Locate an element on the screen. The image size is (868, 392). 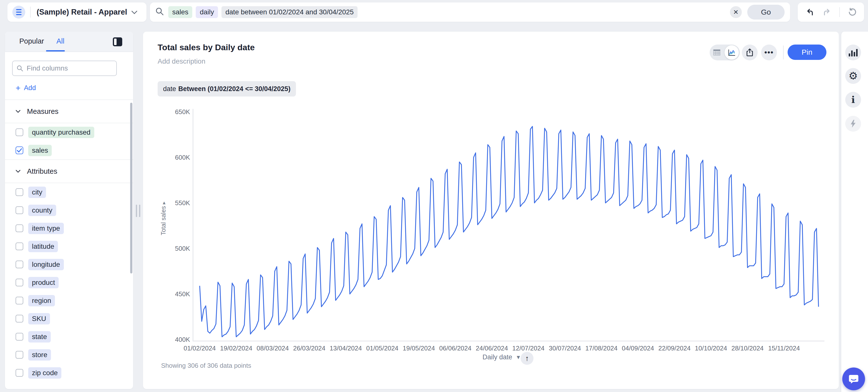
lightning-icon is located at coordinates (853, 124).